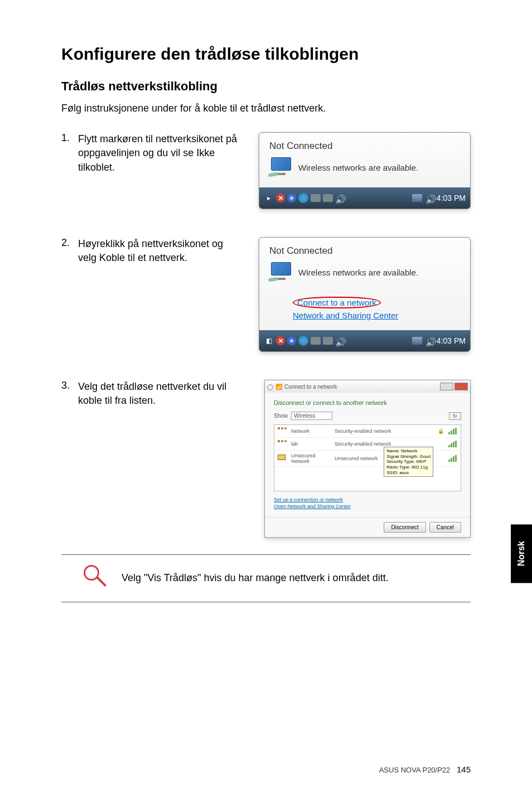  Describe the element at coordinates (367, 403) in the screenshot. I see `dialog-heading: Disconnect or connect to another network` at that location.